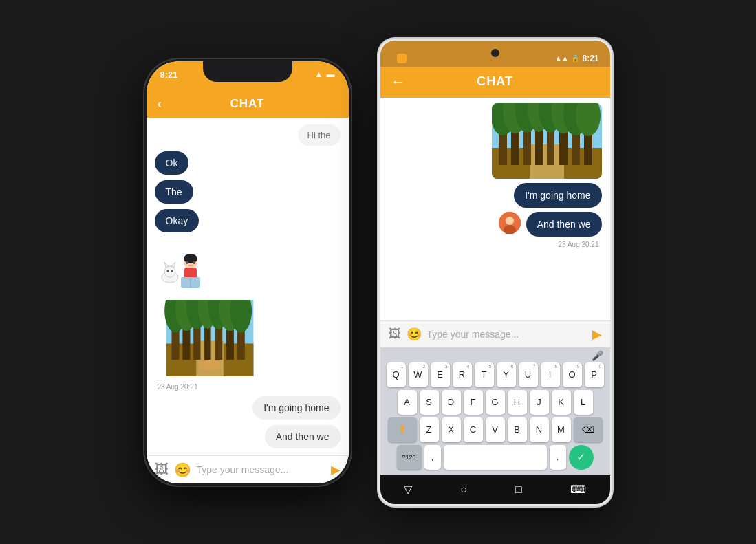 The height and width of the screenshot is (544, 756). Describe the element at coordinates (495, 411) in the screenshot. I see `android-keyboard: 🎤 1Q 2W 3E 4R 5T 6Y 7U 8I 9O 0P A` at that location.